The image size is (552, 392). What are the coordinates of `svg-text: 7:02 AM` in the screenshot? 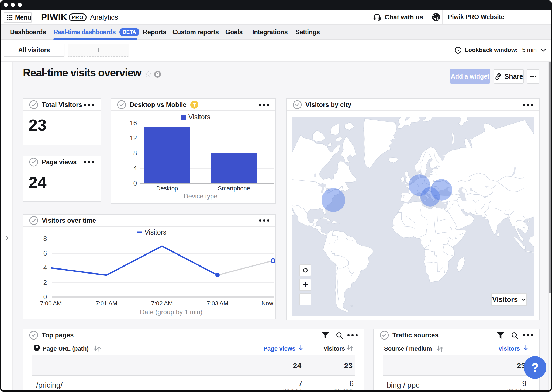 It's located at (162, 303).